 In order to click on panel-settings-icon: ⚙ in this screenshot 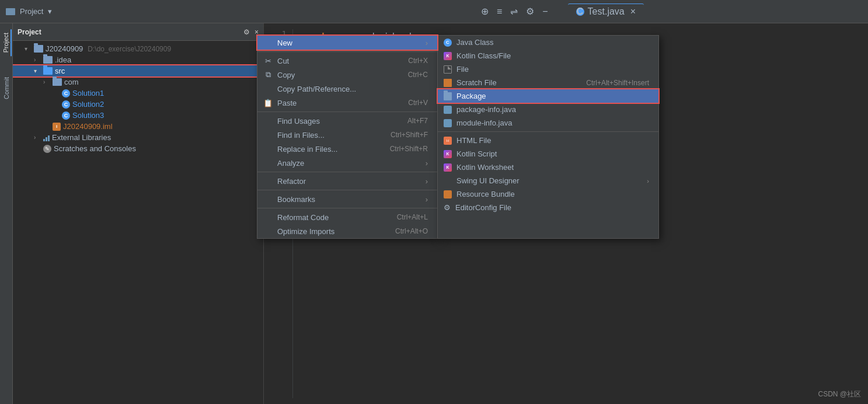, I will do `click(246, 32)`.